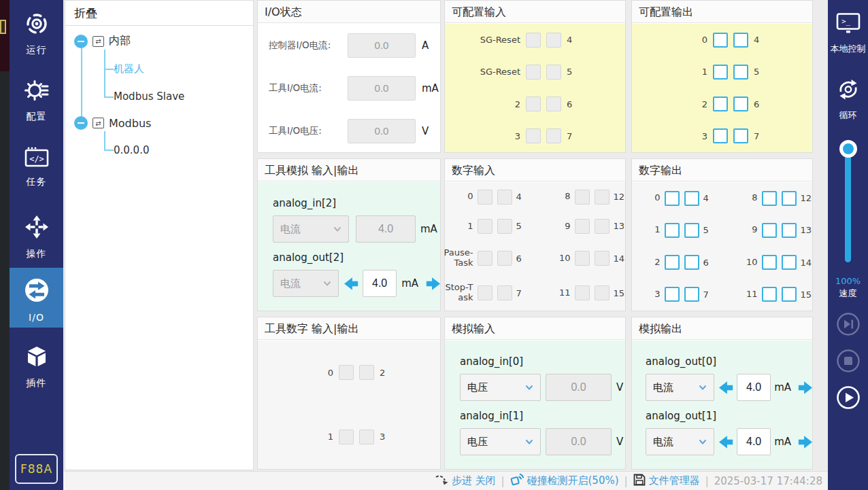 The image size is (868, 490). Describe the element at coordinates (565, 481) in the screenshot. I see `collision-detection-status: 碰撞检测开启(50%)` at that location.